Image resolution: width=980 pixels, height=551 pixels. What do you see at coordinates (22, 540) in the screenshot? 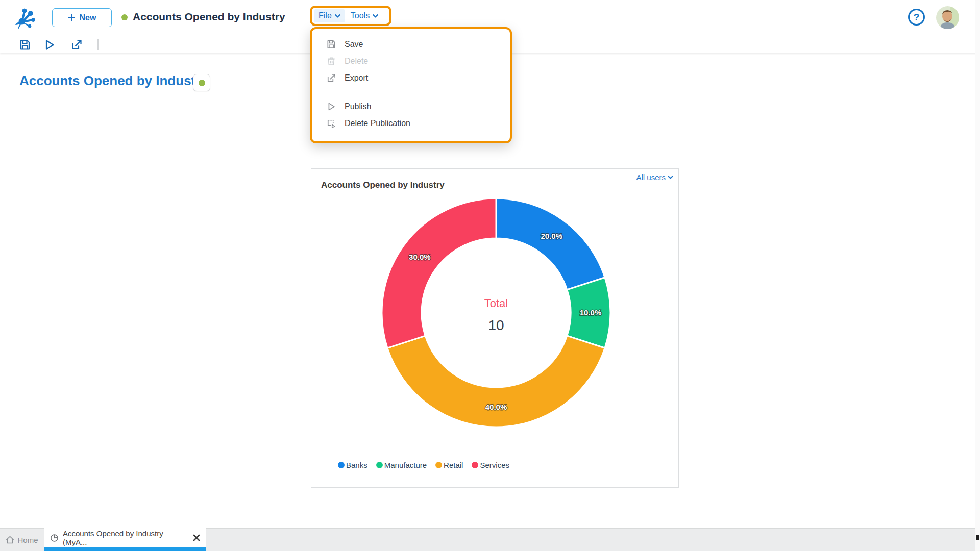
I see `tab-home: Home` at bounding box center [22, 540].